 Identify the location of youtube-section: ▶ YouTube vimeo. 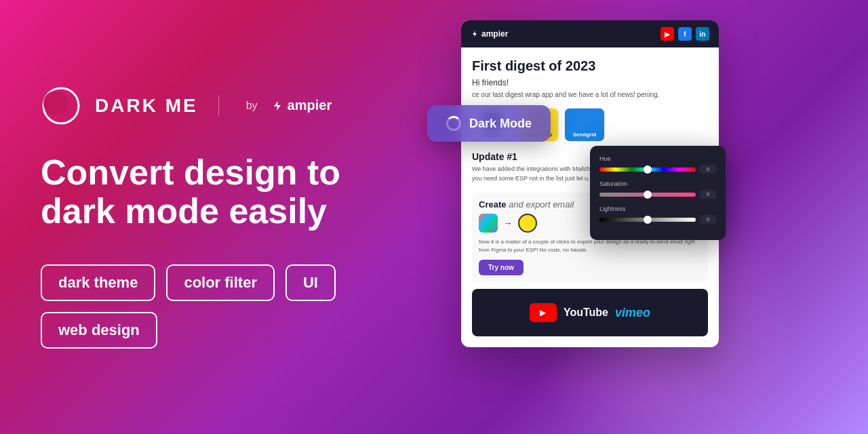
(590, 313).